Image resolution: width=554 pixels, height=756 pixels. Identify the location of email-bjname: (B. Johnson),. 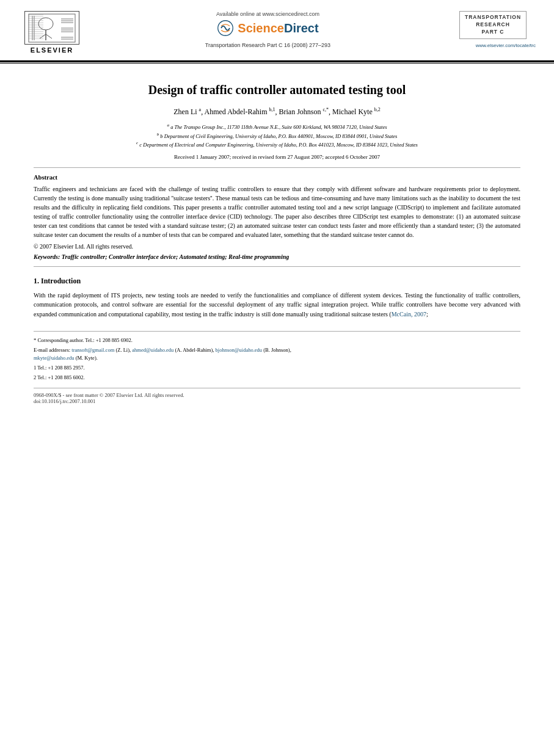
(277, 350).